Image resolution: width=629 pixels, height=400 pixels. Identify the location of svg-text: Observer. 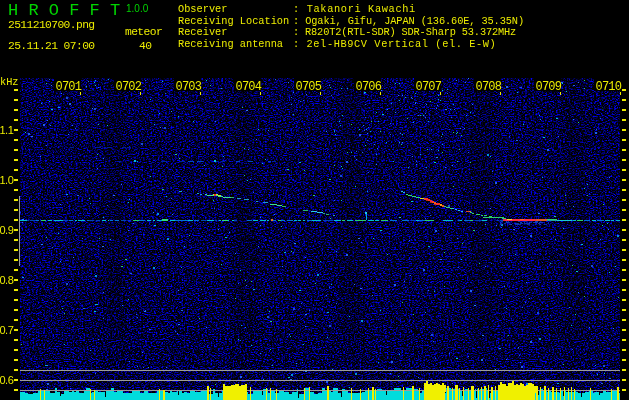
(202, 9).